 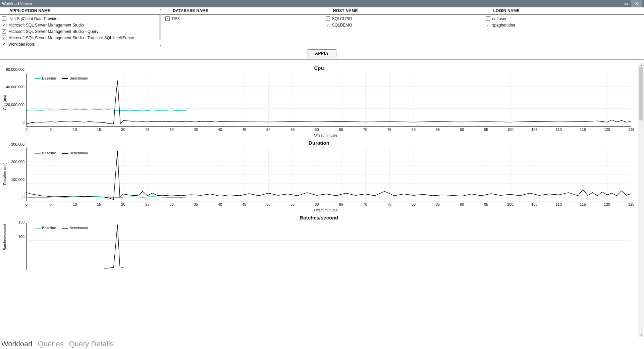 I want to click on series-baseline, so click(x=106, y=110).